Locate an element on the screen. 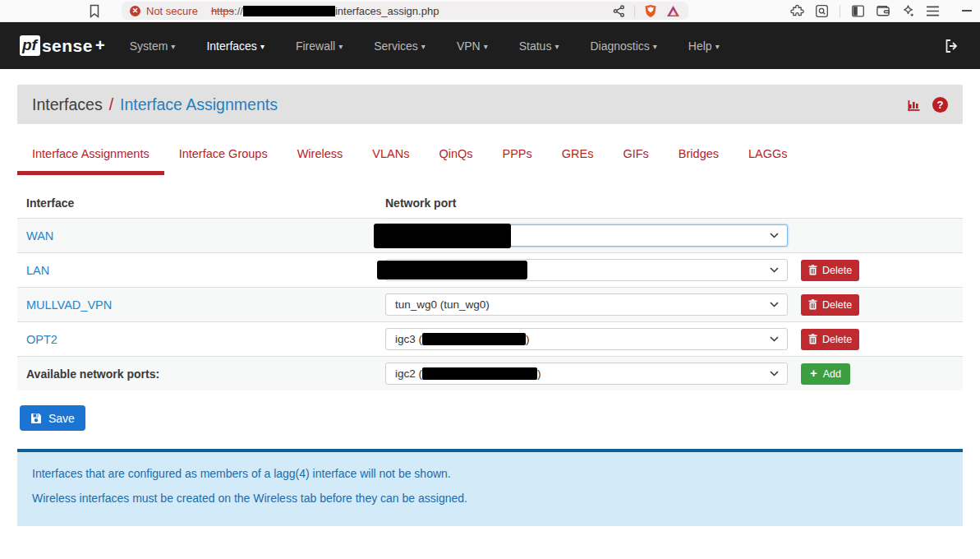  tab-wireless: Wireless is located at coordinates (320, 161).